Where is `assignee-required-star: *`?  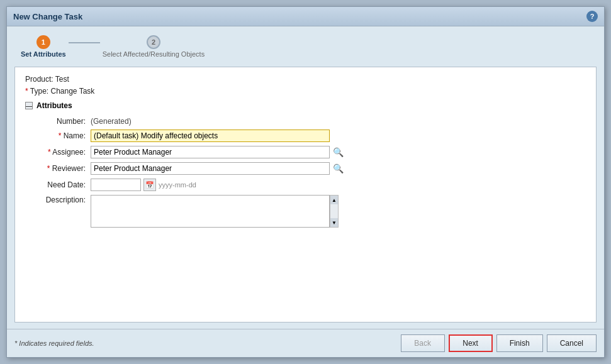 assignee-required-star: * is located at coordinates (49, 152).